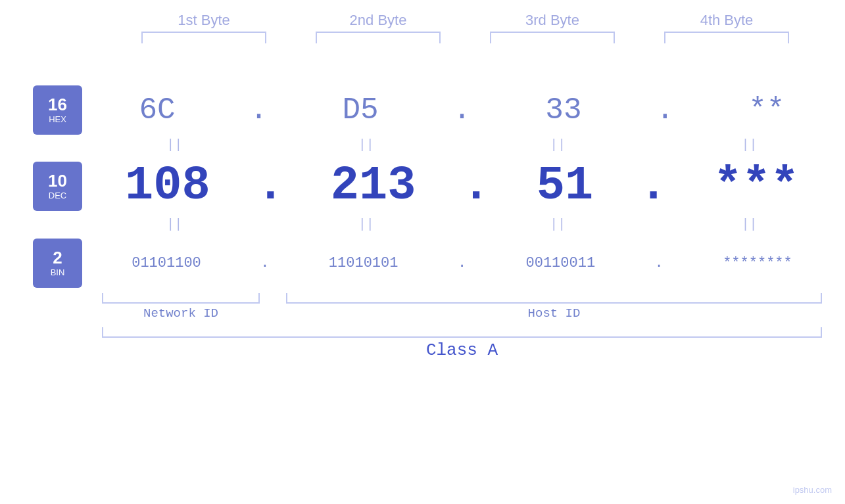 This screenshot has height=504, width=845. I want to click on hex-base-label: 16 HEX, so click(58, 110).